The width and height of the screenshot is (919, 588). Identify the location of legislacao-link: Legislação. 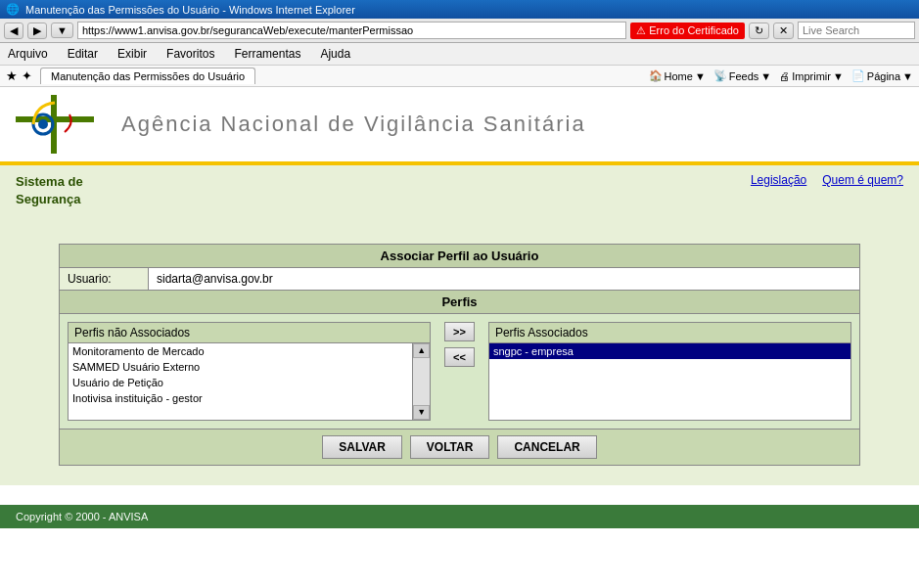
(779, 180).